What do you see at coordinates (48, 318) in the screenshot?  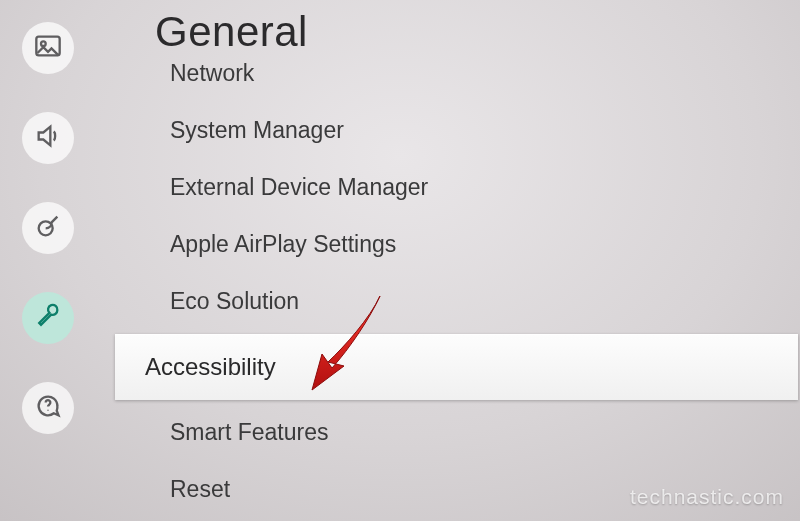 I see `wrench-icon` at bounding box center [48, 318].